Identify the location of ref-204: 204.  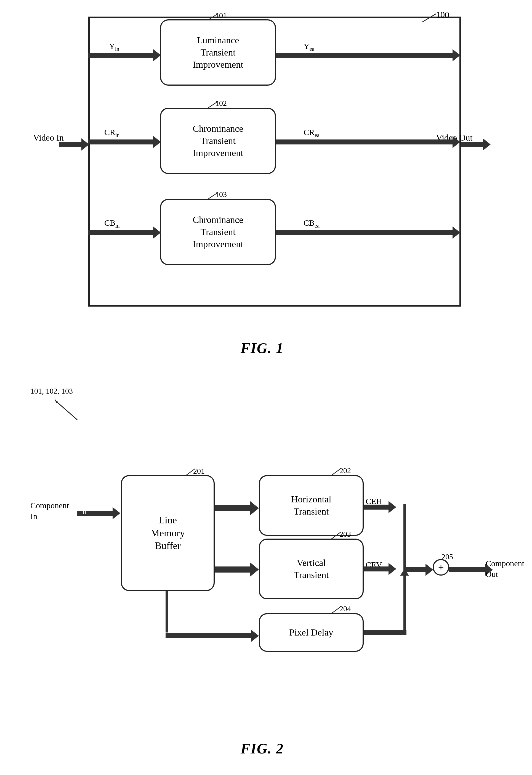
(345, 609).